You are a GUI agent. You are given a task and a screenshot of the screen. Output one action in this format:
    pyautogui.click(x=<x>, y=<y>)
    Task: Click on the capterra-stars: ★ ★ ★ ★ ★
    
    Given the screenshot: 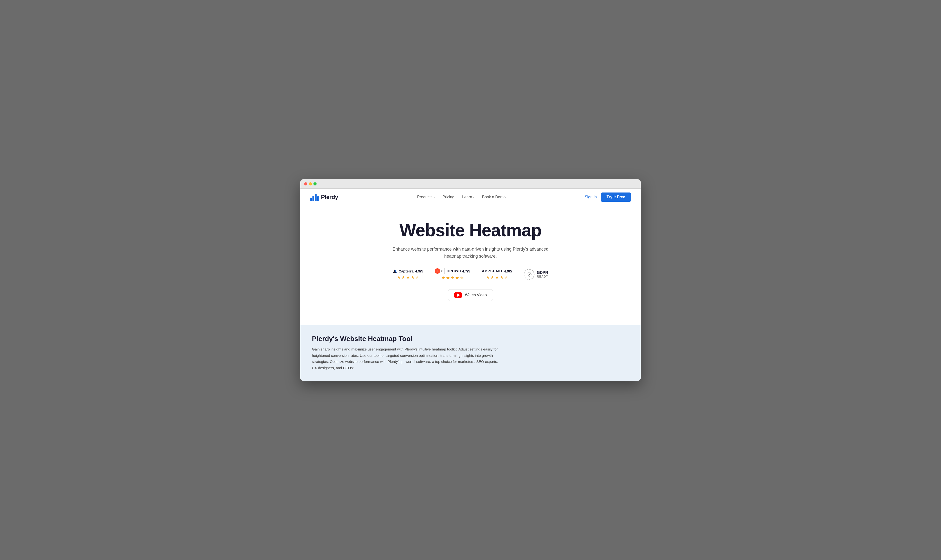 What is the action you would take?
    pyautogui.click(x=408, y=277)
    